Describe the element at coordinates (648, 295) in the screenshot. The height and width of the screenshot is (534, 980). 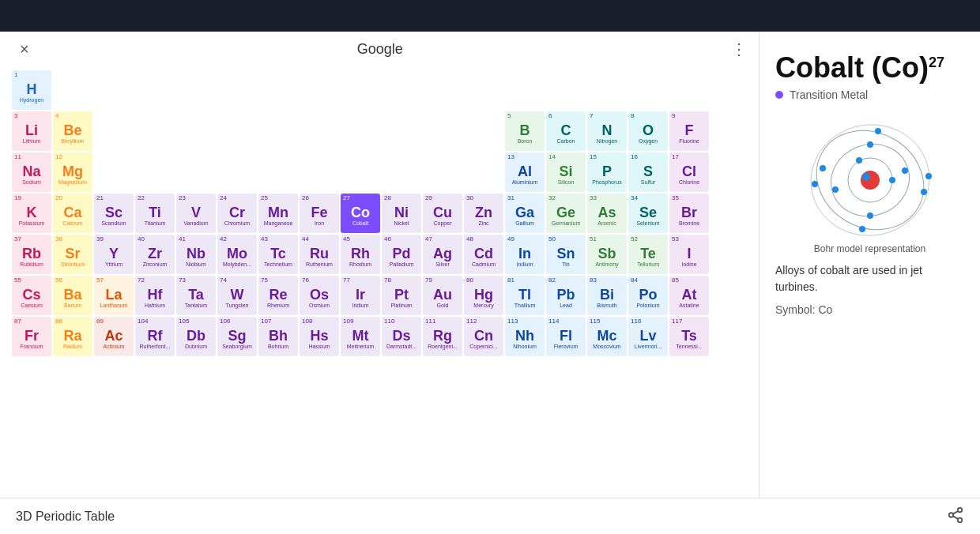
I see `table-element: 84PoPolonium` at that location.